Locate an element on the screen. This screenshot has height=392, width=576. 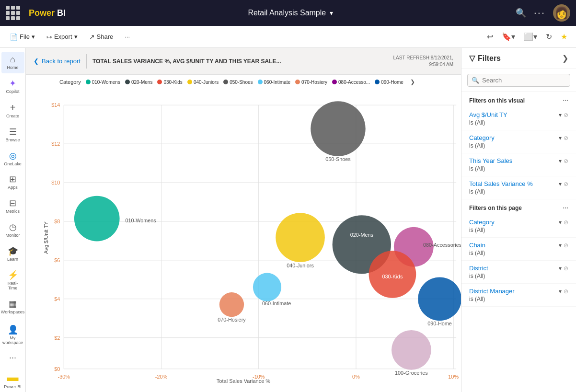
filters-expand-icon: ❯ is located at coordinates (565, 58).